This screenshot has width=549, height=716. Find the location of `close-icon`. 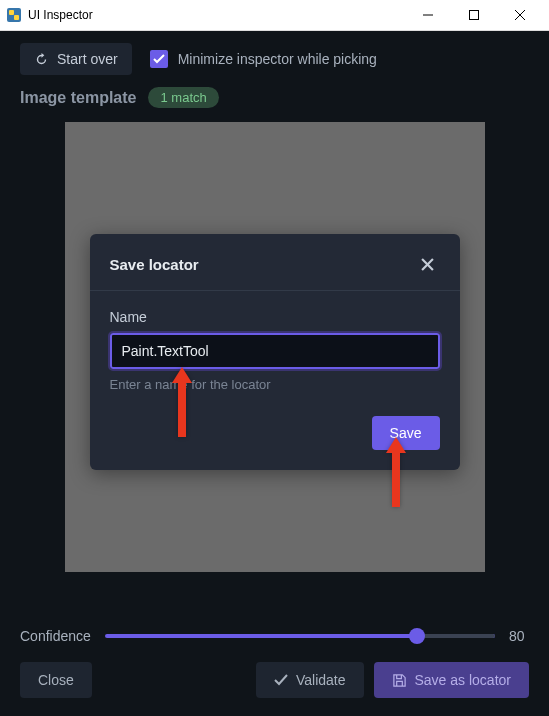

close-icon is located at coordinates (428, 264).